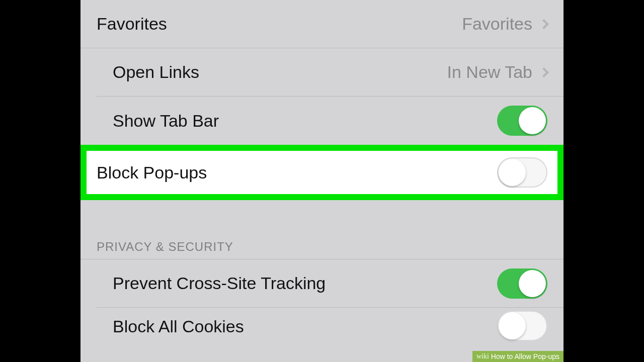 This screenshot has width=644, height=362. I want to click on highlight-block-popups: Block Pop-ups, so click(322, 172).